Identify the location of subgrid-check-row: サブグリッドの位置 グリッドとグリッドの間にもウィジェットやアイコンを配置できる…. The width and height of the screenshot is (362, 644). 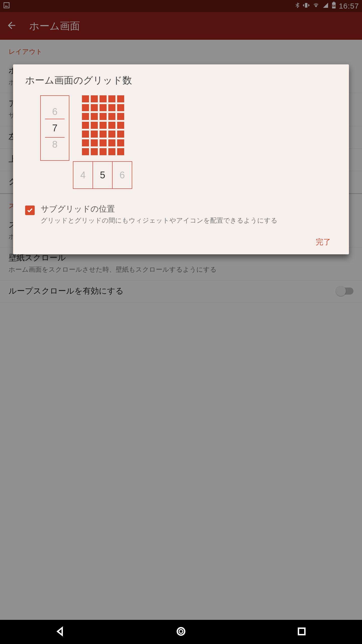
(116, 214).